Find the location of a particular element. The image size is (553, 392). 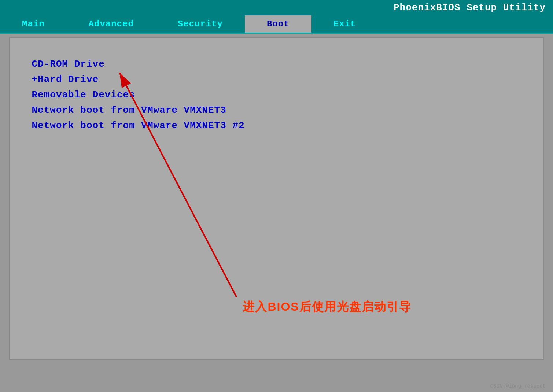

title-text: PhoenixBIOS Setup Utility is located at coordinates (470, 8).